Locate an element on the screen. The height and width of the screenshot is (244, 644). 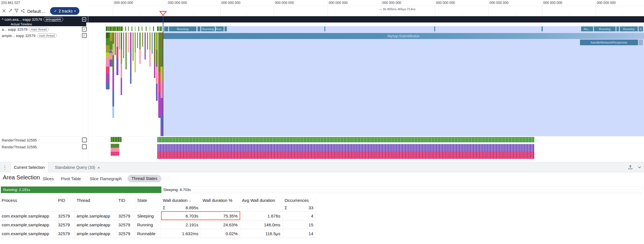
duration-marker-line is located at coordinates (380, 10).